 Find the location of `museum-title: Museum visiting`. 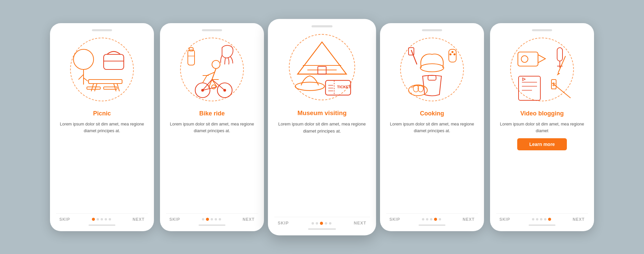

museum-title: Museum visiting is located at coordinates (322, 113).